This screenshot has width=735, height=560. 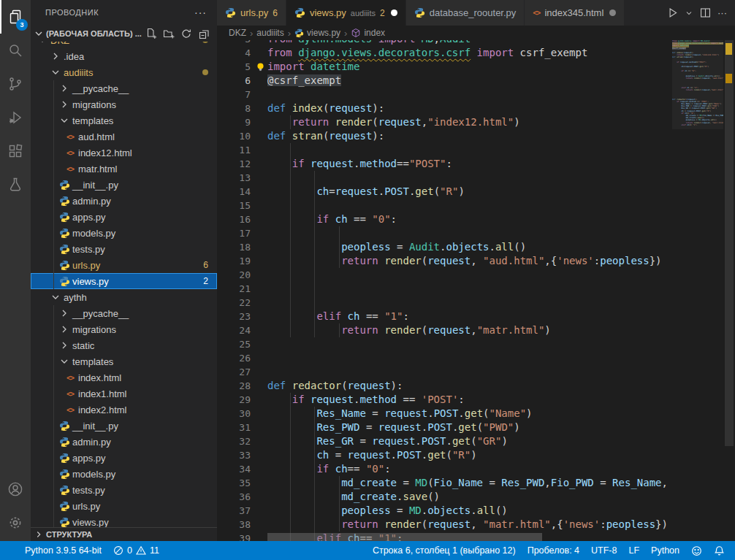 I want to click on tree-item-aud.html: <>aud.html, so click(x=124, y=137).